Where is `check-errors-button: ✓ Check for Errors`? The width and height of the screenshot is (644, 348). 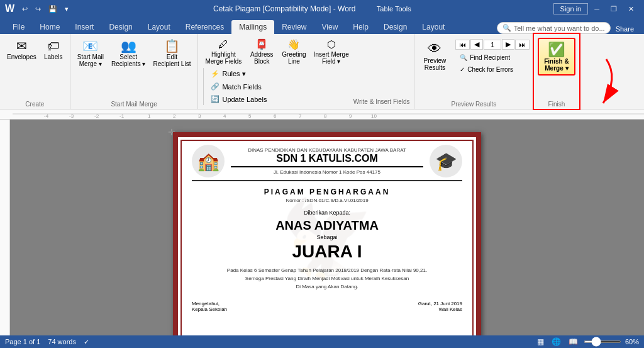
check-errors-button: ✓ Check for Errors is located at coordinates (492, 69).